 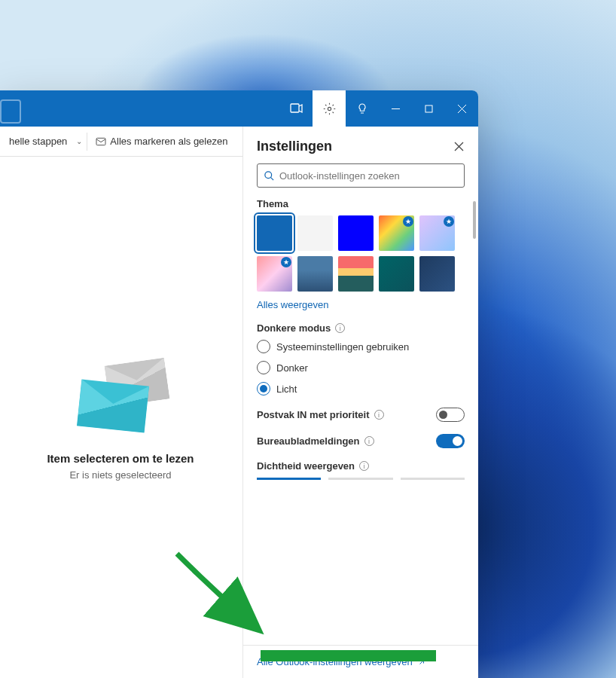 I want to click on calendar-sync-icon, so click(x=296, y=108).